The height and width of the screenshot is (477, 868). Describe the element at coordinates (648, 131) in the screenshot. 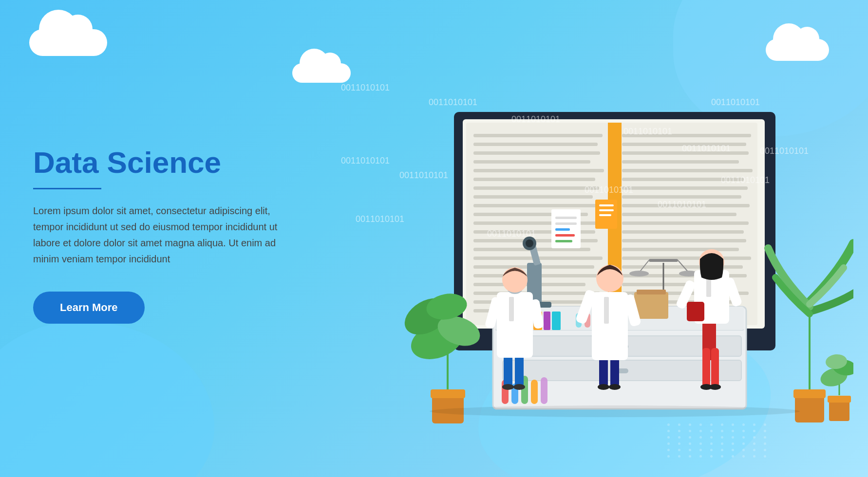

I see `binary-4: 0011010101` at that location.